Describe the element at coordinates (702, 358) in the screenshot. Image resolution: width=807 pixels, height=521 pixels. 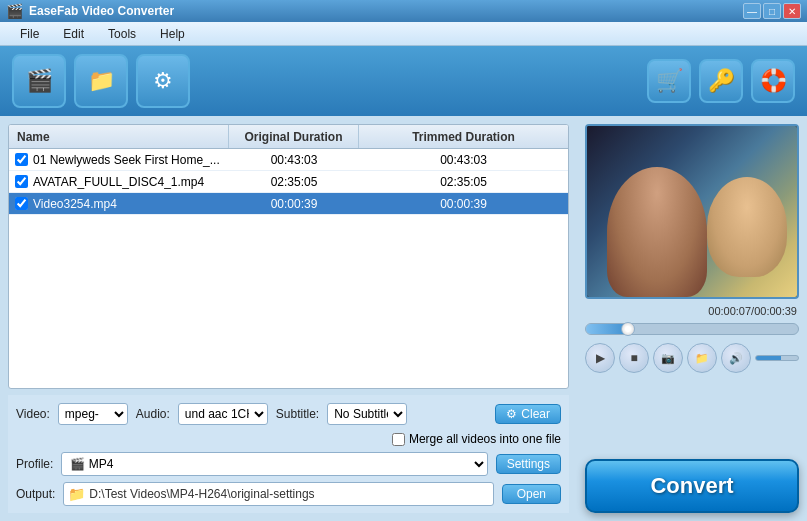
I see `open-folder-button: 📁` at that location.